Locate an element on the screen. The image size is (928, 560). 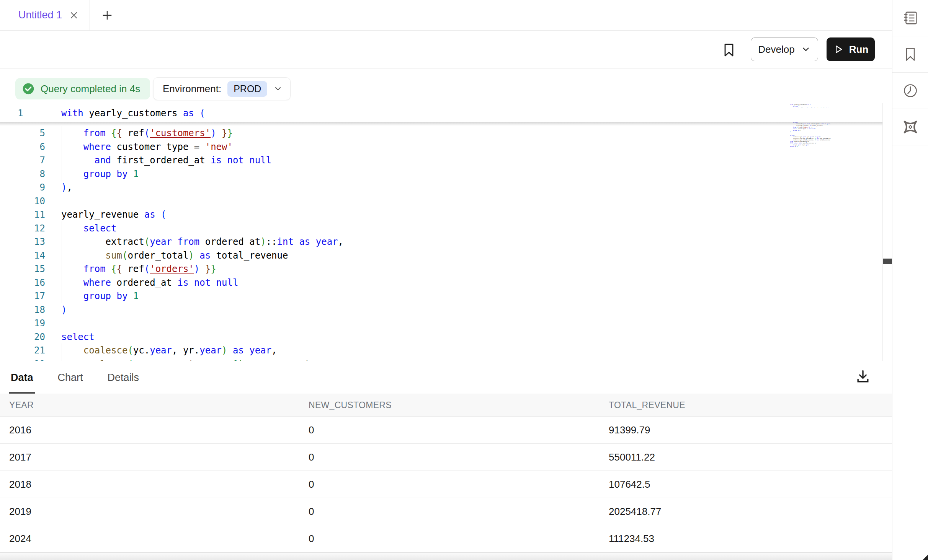
line-number: 14 is located at coordinates (23, 256).